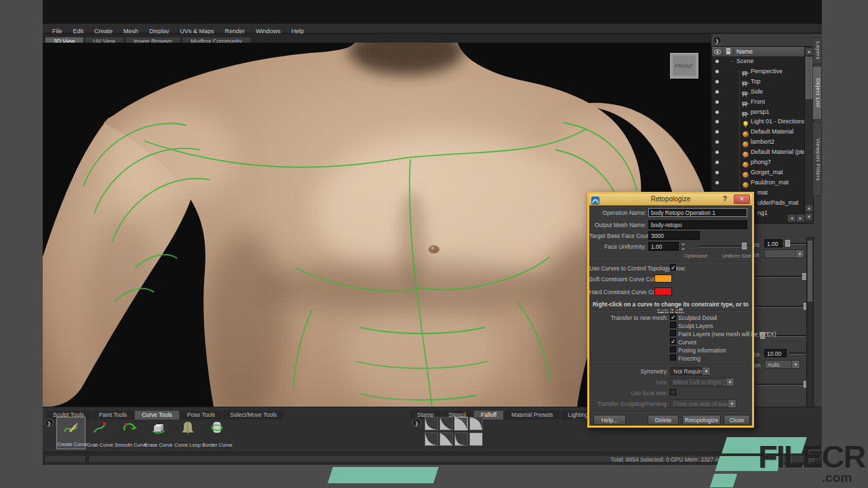 This screenshot has width=868, height=488. Describe the element at coordinates (671, 199) in the screenshot. I see `dialog-titlebar: Retopologize ? ×` at that location.